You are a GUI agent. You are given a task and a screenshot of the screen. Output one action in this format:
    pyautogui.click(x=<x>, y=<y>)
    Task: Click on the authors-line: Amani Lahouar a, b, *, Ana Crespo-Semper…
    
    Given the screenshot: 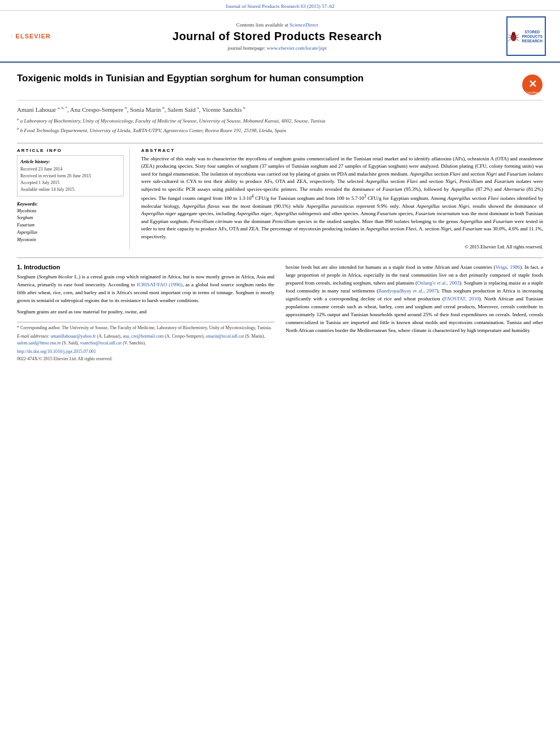 What is the action you would take?
    pyautogui.click(x=280, y=110)
    